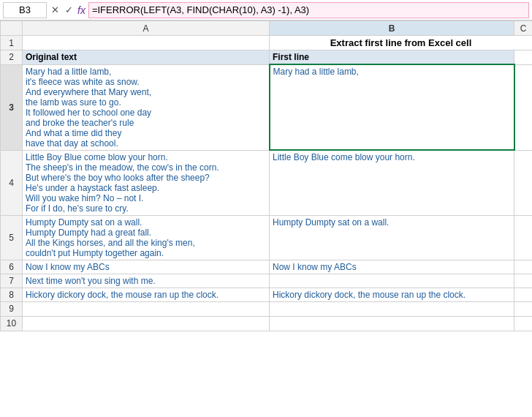 Image resolution: width=532 pixels, height=417 pixels. I want to click on table-row: 5 Humpty Dumpty sat on a wall. Humpty Du…, so click(267, 237).